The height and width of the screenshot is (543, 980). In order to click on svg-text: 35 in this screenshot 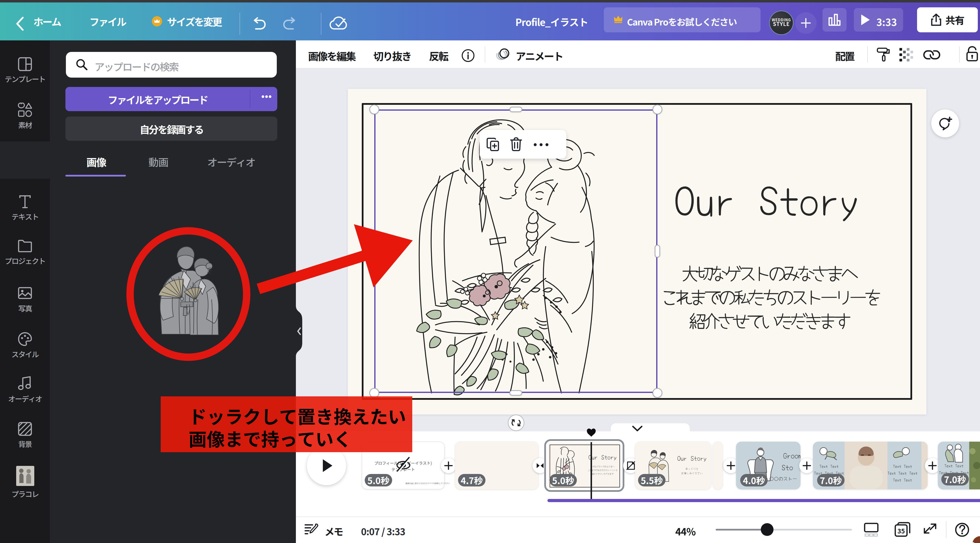, I will do `click(901, 531)`.